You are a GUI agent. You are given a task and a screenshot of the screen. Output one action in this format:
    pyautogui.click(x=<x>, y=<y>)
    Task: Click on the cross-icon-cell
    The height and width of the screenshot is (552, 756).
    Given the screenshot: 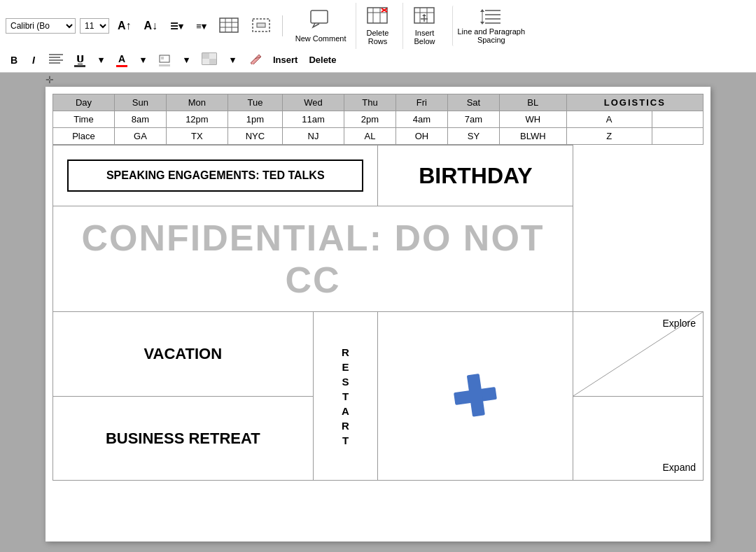 What is the action you would take?
    pyautogui.click(x=476, y=396)
    